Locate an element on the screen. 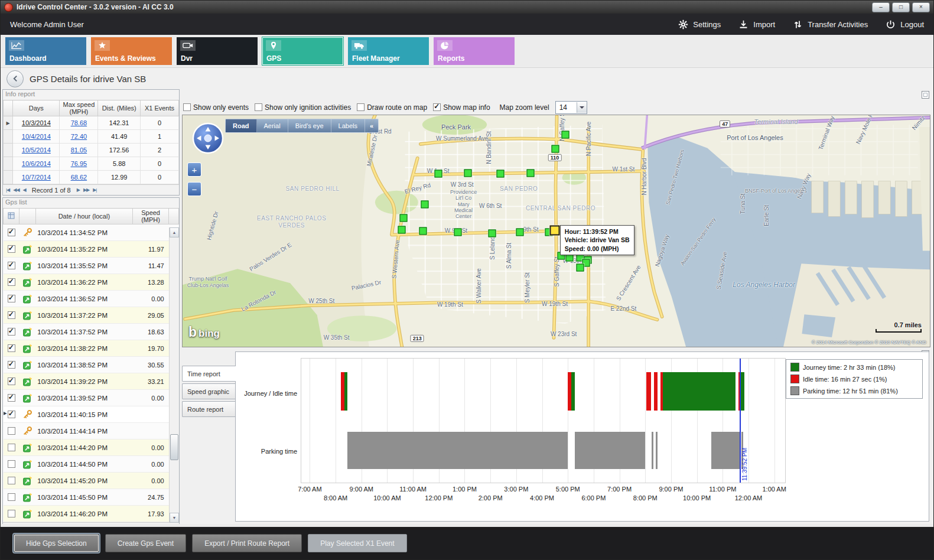 Image resolution: width=934 pixels, height=560 pixels. info-pager-next-2-icon: ▶| is located at coordinates (95, 190).